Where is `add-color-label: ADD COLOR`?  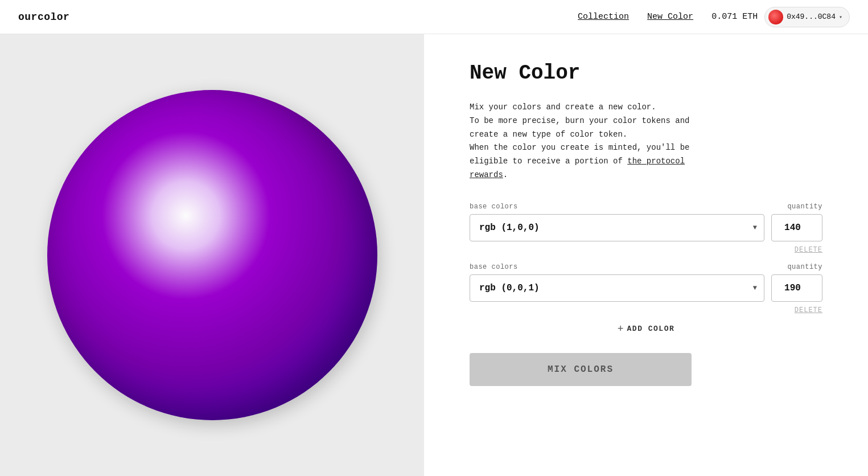
add-color-label: ADD COLOR is located at coordinates (651, 329).